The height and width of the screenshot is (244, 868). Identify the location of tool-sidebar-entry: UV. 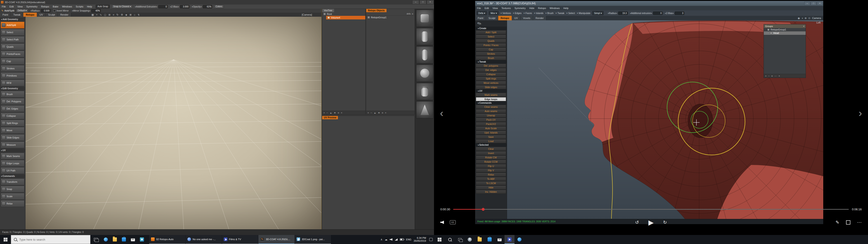
(12, 150).